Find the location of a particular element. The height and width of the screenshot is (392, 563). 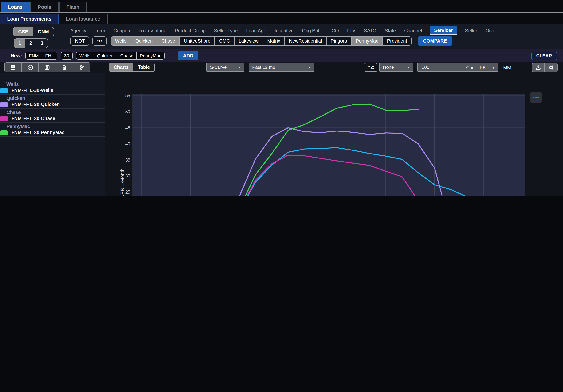

page-1: 1 is located at coordinates (20, 43).